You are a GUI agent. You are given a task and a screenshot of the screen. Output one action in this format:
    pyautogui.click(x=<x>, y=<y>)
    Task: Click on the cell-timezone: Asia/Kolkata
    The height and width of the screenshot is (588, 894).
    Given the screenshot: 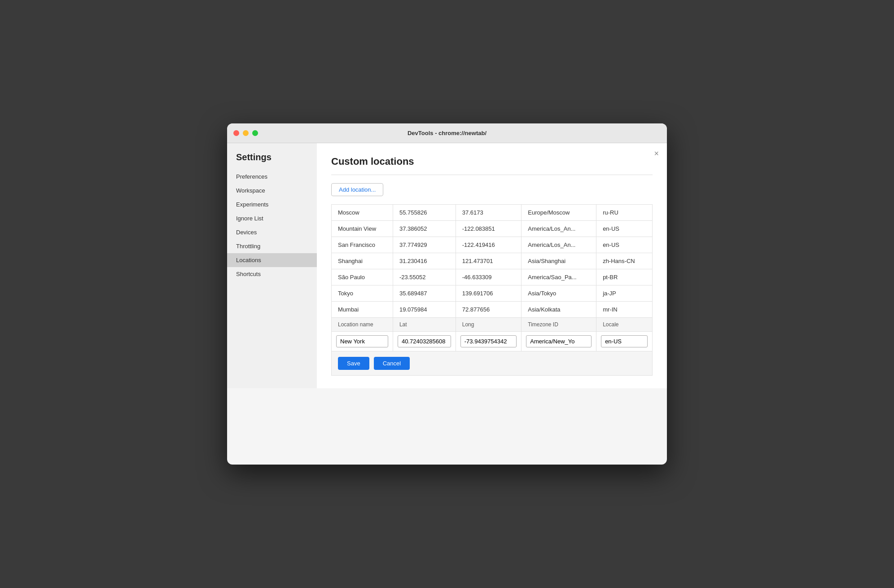 What is the action you would take?
    pyautogui.click(x=559, y=310)
    